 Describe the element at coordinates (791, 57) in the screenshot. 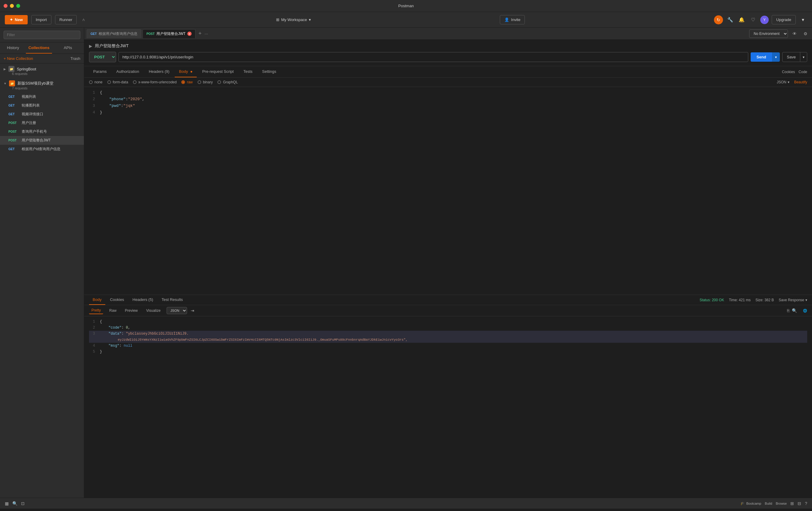

I see `save-button: Save` at that location.